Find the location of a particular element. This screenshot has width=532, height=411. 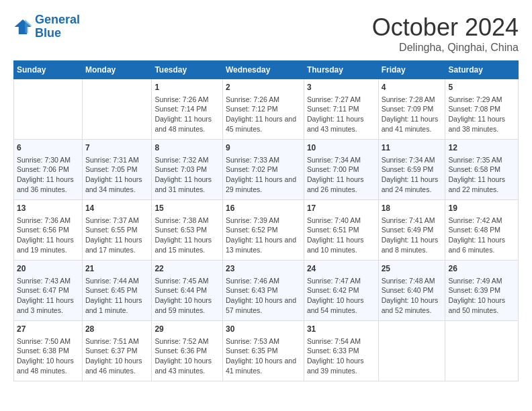

day-info: Sunrise: 7:37 AM Sunset: 6:55 PM Dayligh… is located at coordinates (117, 235).